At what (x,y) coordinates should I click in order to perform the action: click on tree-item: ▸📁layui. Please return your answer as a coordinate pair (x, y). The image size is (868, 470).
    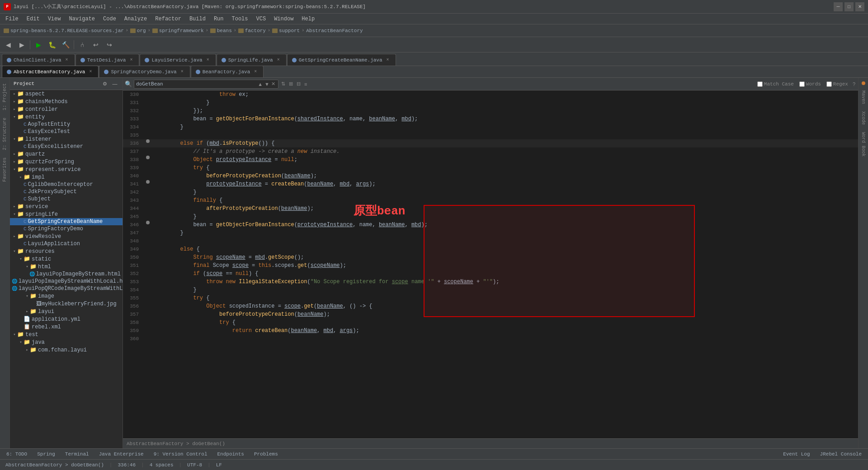
    Looking at the image, I should click on (66, 311).